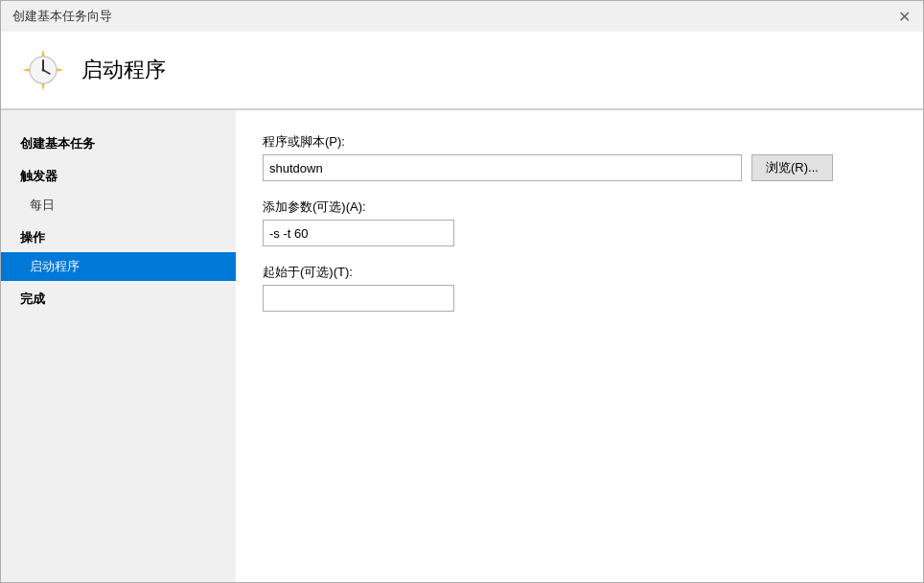  What do you see at coordinates (579, 272) in the screenshot?
I see `start-label: 起始于(可选)(T):` at bounding box center [579, 272].